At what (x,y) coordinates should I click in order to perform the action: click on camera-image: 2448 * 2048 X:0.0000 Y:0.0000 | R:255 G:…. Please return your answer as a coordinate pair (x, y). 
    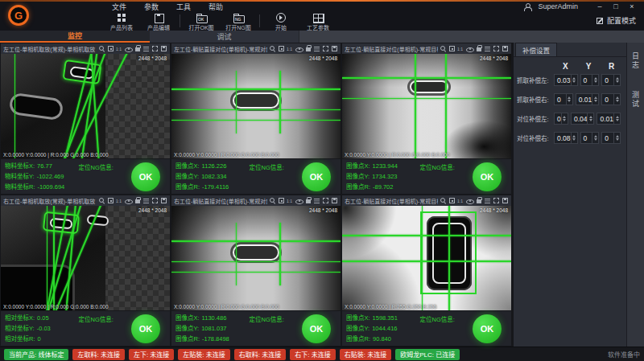
    Looking at the image, I should click on (427, 258).